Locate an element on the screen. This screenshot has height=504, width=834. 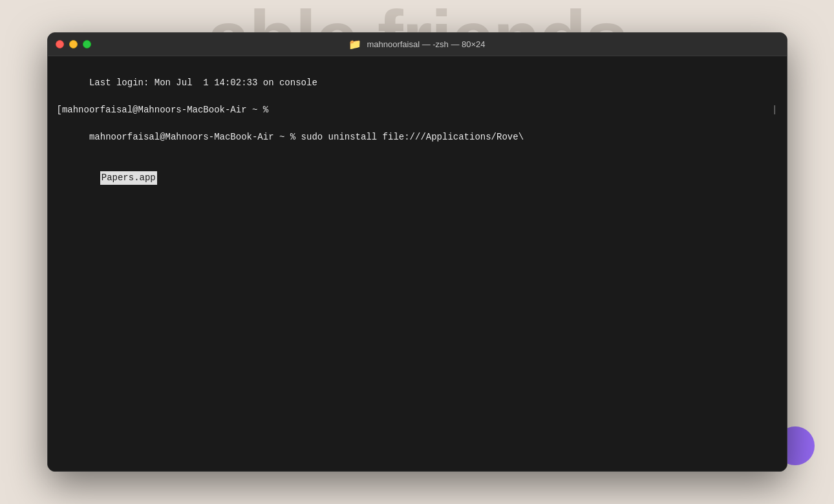
minimize-button is located at coordinates (74, 44).